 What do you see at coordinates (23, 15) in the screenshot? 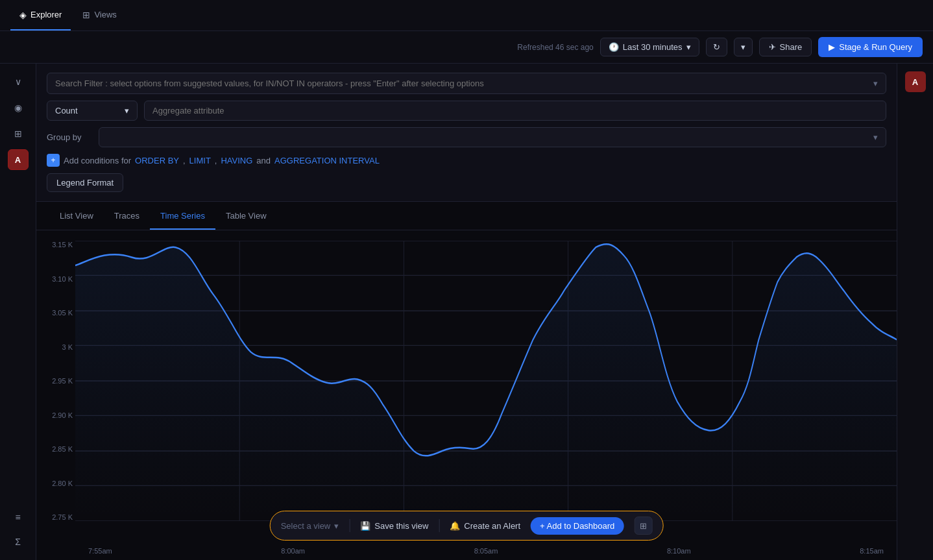
I see `explorer-icon: ◈` at bounding box center [23, 15].